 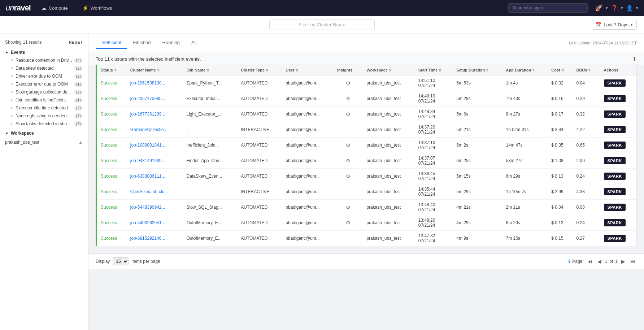 I want to click on total-pages-text: 1, so click(x=617, y=261).